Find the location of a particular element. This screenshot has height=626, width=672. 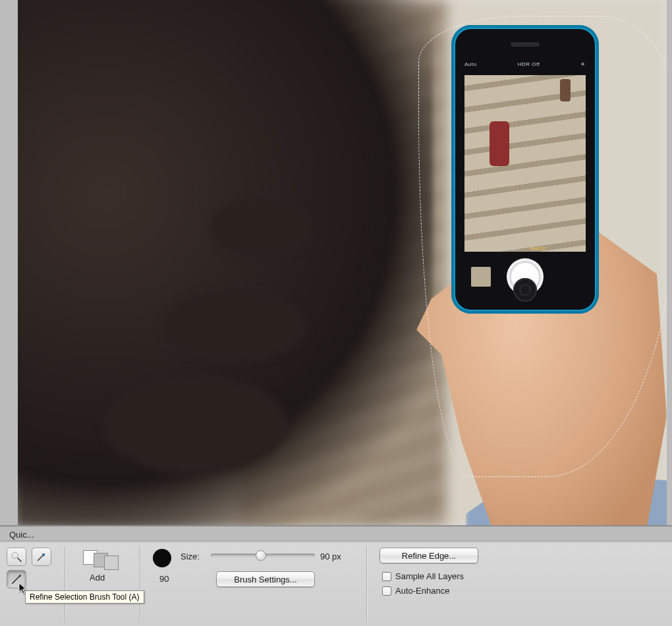

selection-mode-label: Add is located at coordinates (98, 577).